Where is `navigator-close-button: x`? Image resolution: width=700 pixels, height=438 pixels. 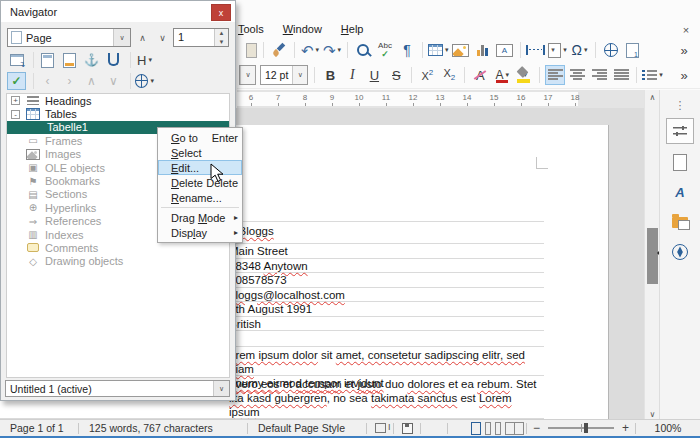
navigator-close-button: x is located at coordinates (221, 12).